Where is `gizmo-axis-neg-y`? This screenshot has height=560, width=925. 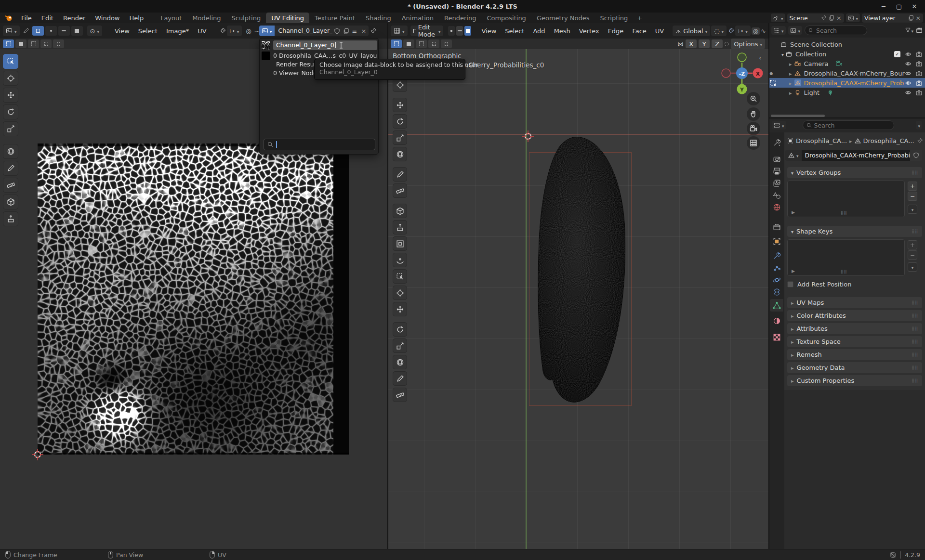
gizmo-axis-neg-y is located at coordinates (742, 57).